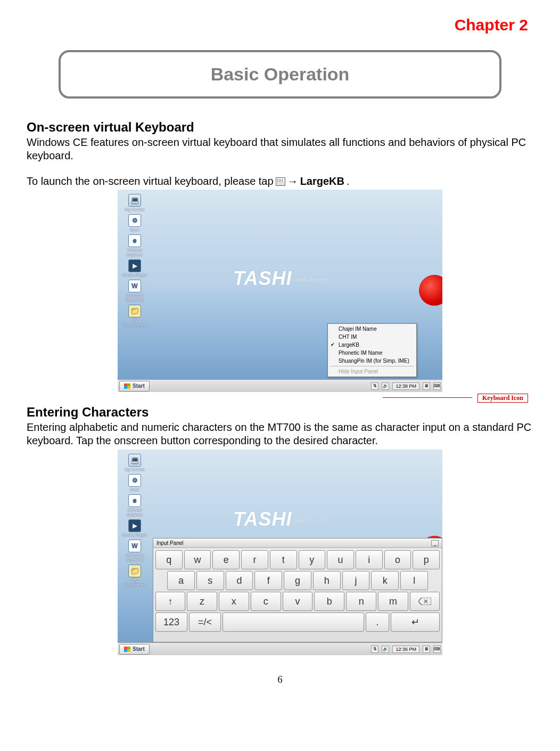  Describe the element at coordinates (150, 181) in the screenshot. I see `launch-prefix: To launch the on-screen virtual keyboard…` at that location.